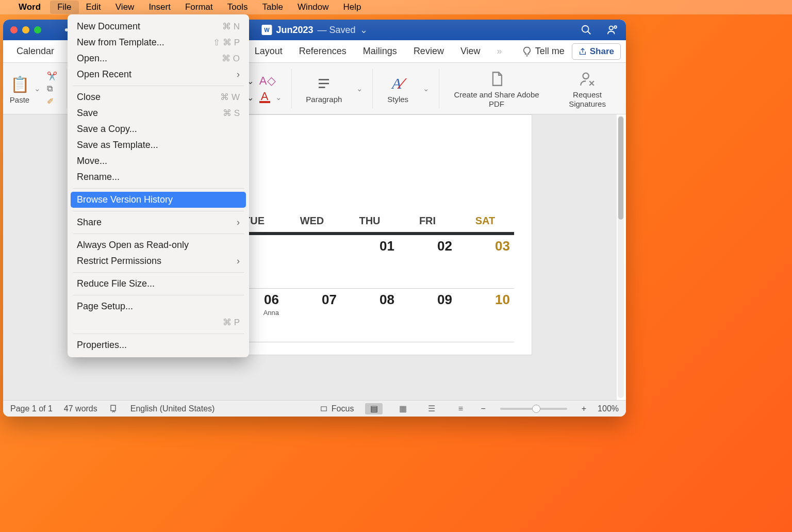  Describe the element at coordinates (586, 30) in the screenshot. I see `search-icon` at that location.